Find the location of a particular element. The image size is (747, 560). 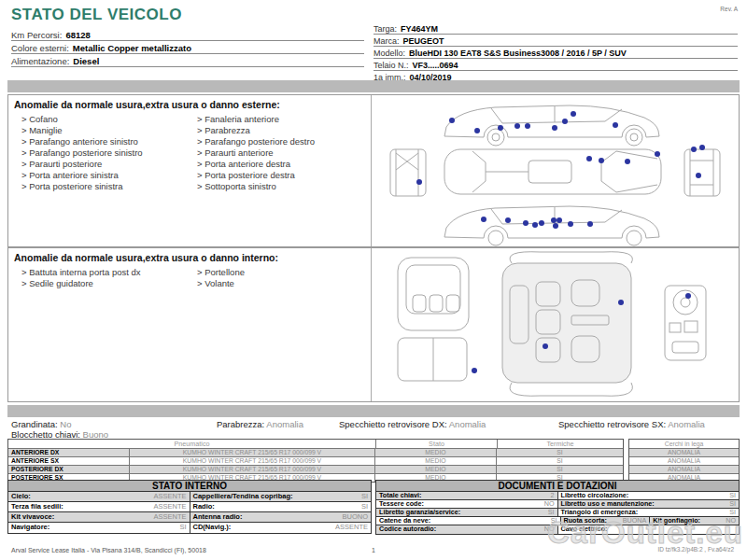

anomaly-item: Porta posteriore destra is located at coordinates (277, 175).